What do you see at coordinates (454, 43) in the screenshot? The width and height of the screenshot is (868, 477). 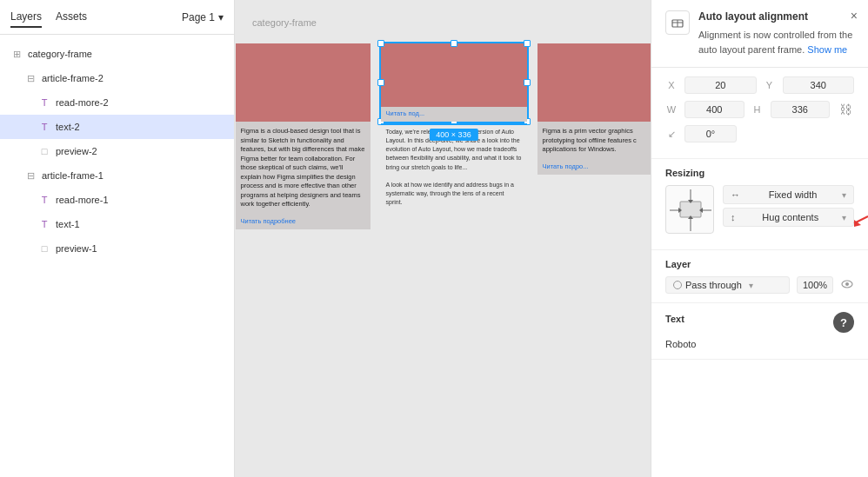 I see `resize-handle-tm` at bounding box center [454, 43].